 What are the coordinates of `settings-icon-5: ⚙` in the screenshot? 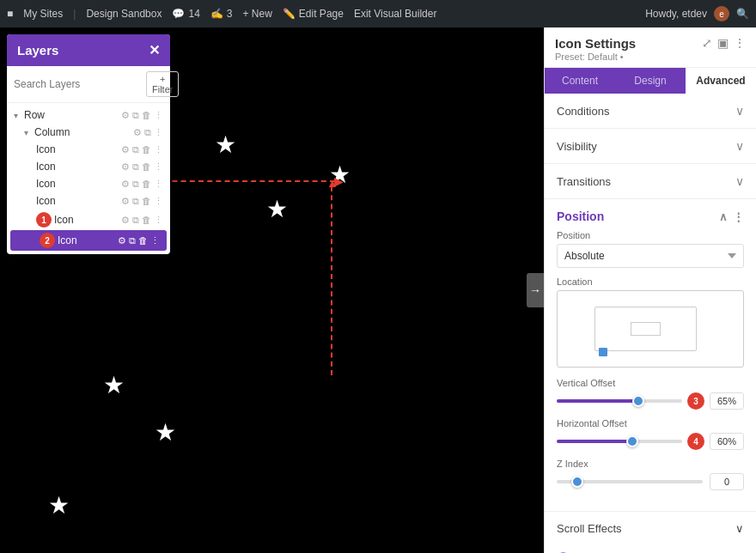 It's located at (125, 220).